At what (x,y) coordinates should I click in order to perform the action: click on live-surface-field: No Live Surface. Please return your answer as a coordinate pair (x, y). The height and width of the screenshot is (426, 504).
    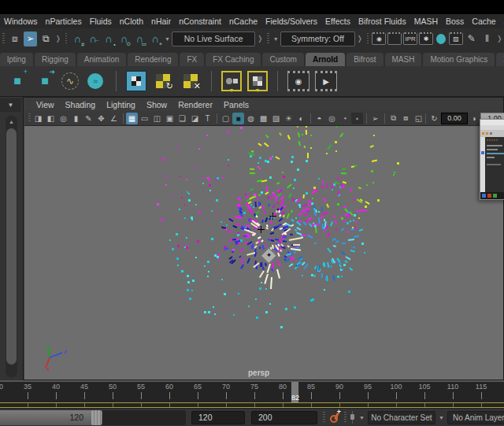
    Looking at the image, I should click on (214, 39).